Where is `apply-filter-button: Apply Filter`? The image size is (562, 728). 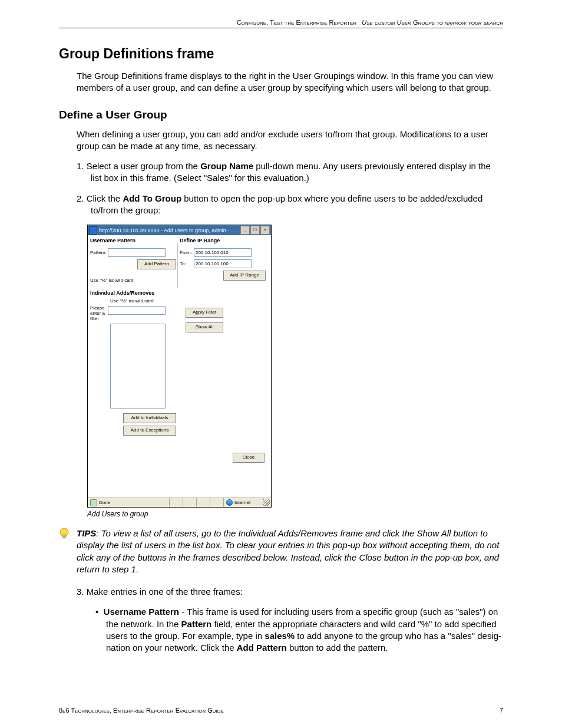
apply-filter-button: Apply Filter is located at coordinates (204, 312).